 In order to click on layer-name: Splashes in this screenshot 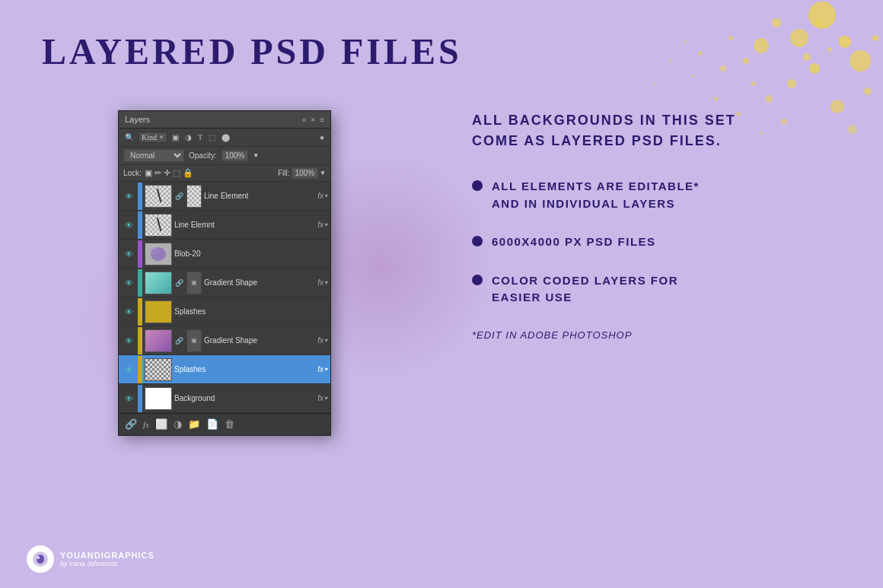, I will do `click(251, 312)`.